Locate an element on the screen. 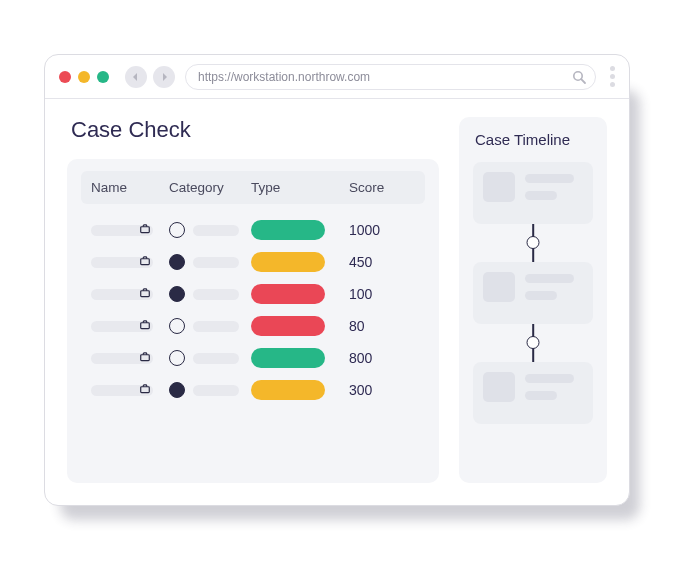  traffic-lights is located at coordinates (84, 77).